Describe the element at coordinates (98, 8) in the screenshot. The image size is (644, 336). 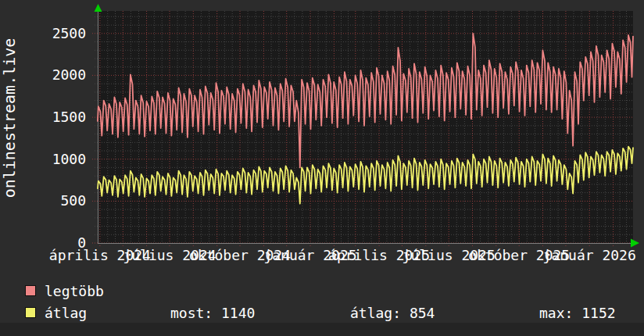
I see `axis-arrow-up-icon` at that location.